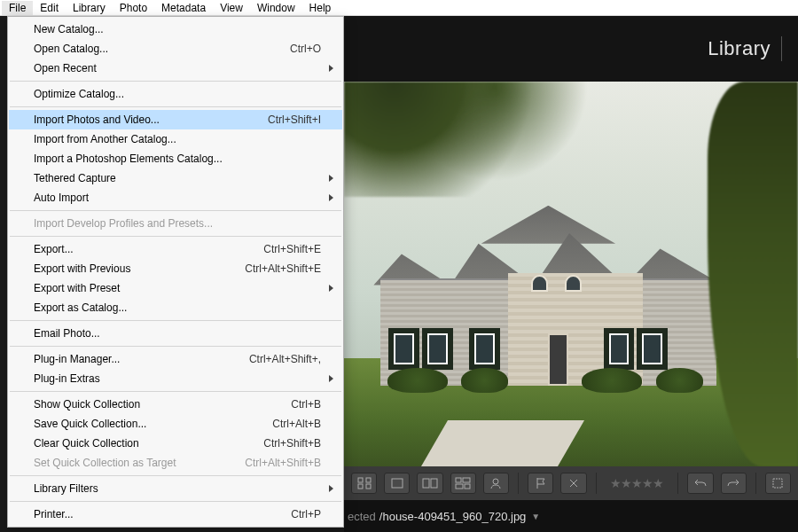 This screenshot has height=532, width=798. Describe the element at coordinates (184, 8) in the screenshot. I see `menubar-item-metadata: Metadata` at that location.